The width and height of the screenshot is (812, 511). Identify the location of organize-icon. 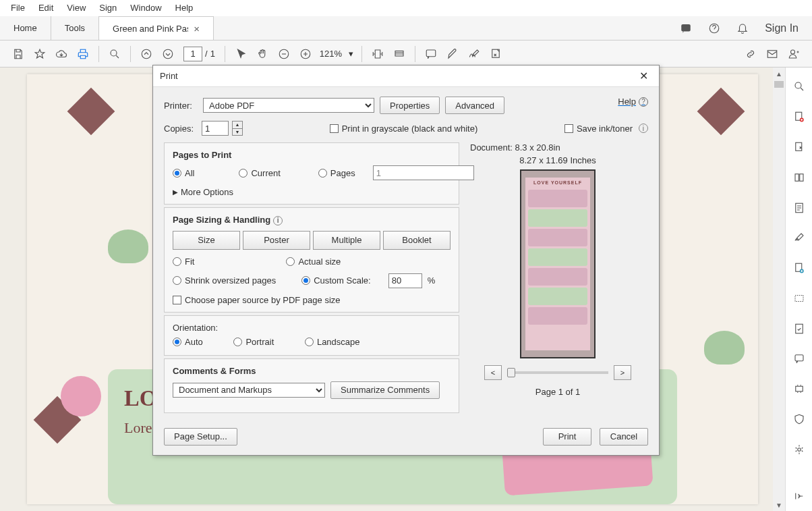
(799, 208).